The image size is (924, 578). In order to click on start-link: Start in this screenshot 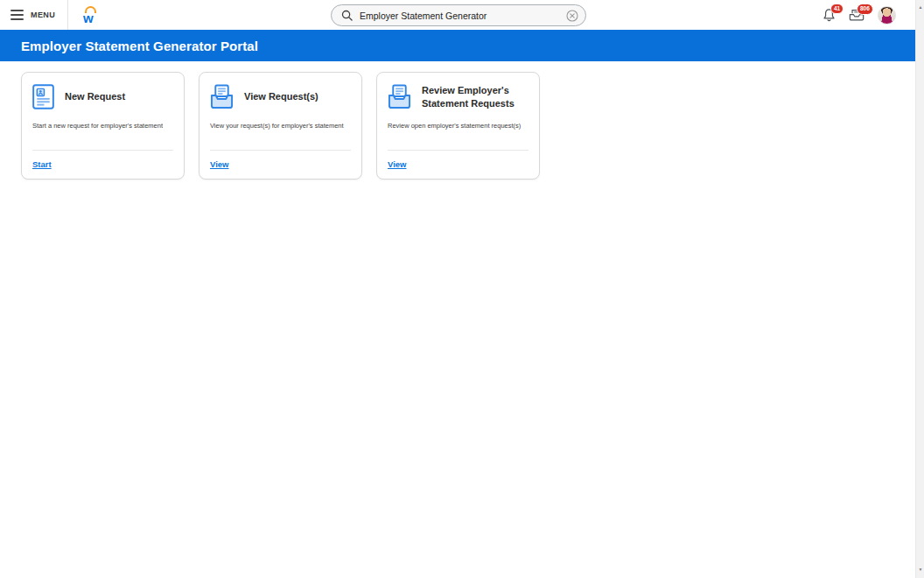, I will do `click(42, 165)`.